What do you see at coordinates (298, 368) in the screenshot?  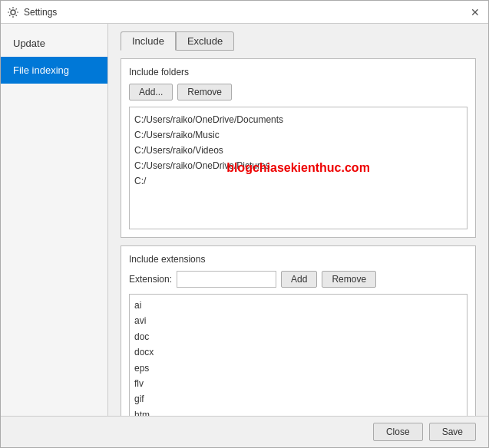 I see `list-item: eps` at bounding box center [298, 368].